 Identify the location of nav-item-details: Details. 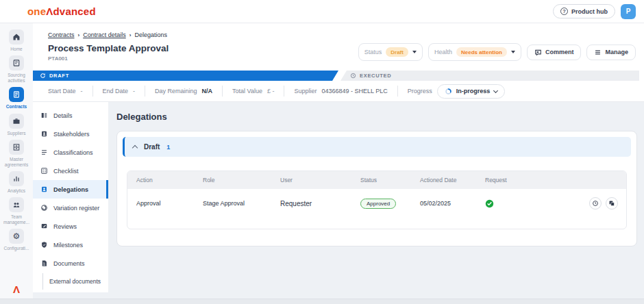
(71, 115).